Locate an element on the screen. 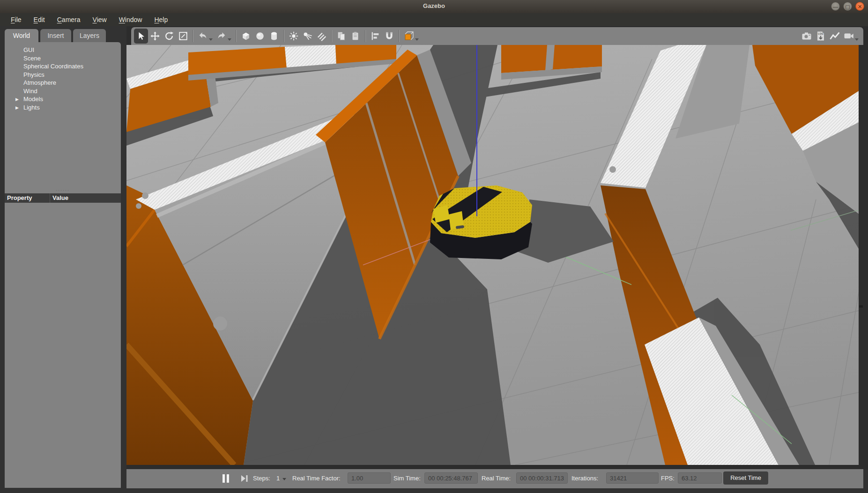 The image size is (868, 493). view-angle-dropdown-icon is located at coordinates (417, 39).